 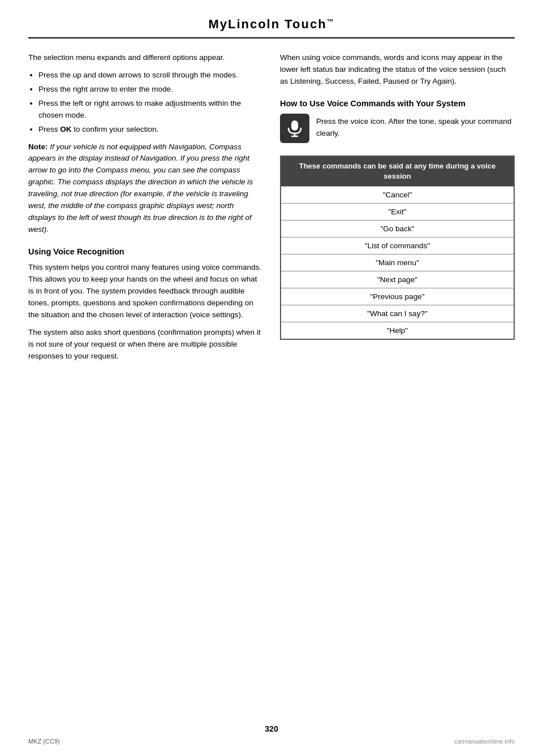 I want to click on page-number: 320, so click(x=272, y=729).